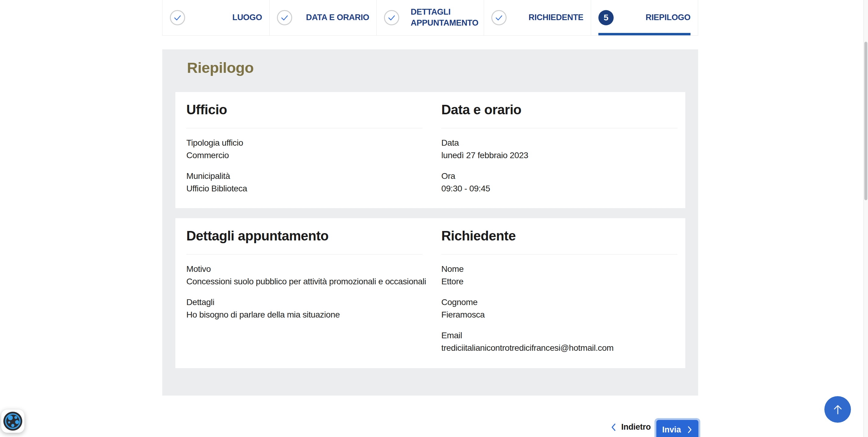 The height and width of the screenshot is (437, 868). I want to click on summary-section-richiedente: Richiedente Nome Ettore Cognome Fieramos…, so click(563, 293).